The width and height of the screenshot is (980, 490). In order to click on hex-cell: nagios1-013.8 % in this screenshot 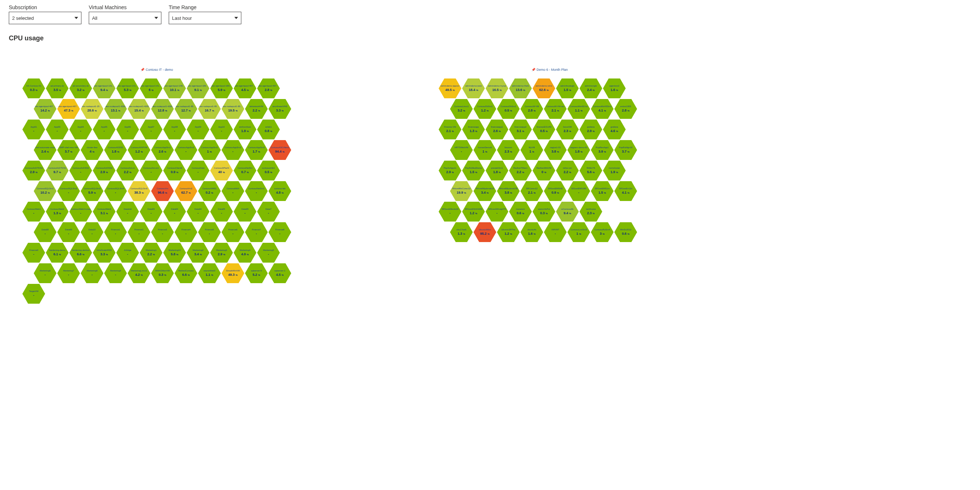, I will do `click(555, 150)`.